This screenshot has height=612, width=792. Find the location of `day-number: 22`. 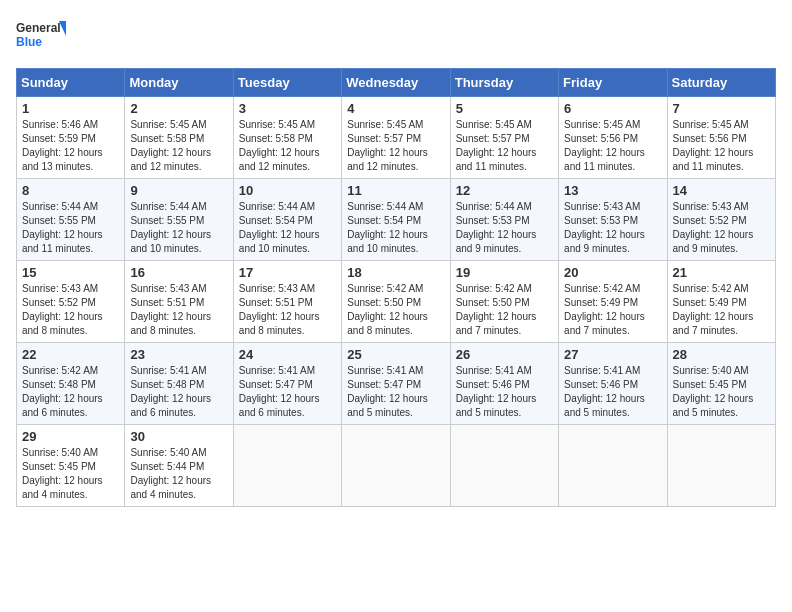

day-number: 22 is located at coordinates (70, 354).